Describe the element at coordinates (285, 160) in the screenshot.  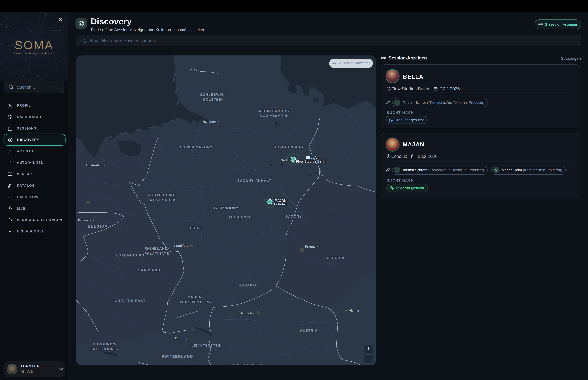
I see `svg-text: Berlin` at that location.